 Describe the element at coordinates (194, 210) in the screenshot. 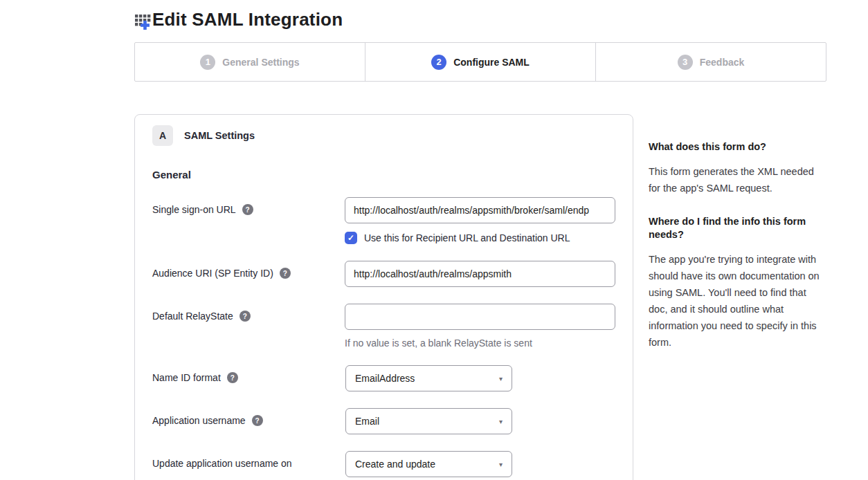

I see `field-label-text: Single sign-on URL` at that location.